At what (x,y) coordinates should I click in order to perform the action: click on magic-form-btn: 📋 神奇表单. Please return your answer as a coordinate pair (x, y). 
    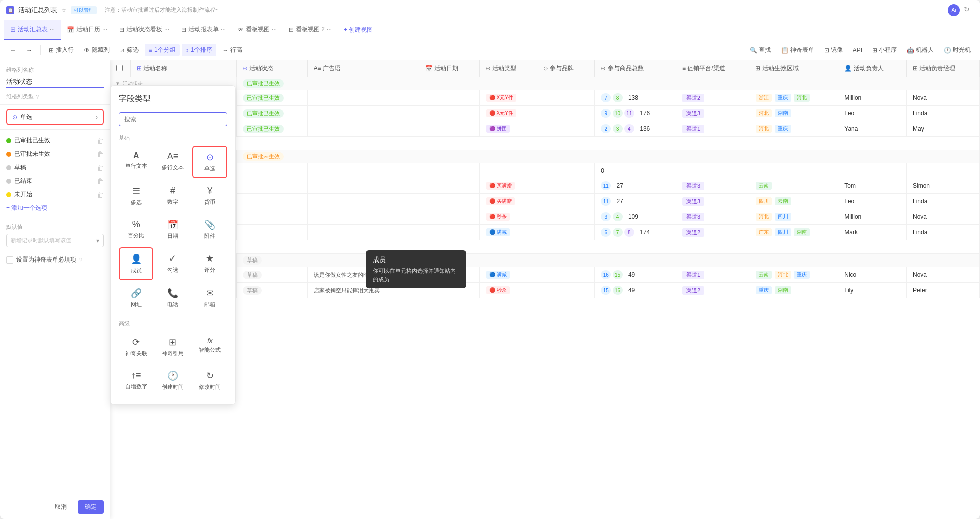
    Looking at the image, I should click on (798, 50).